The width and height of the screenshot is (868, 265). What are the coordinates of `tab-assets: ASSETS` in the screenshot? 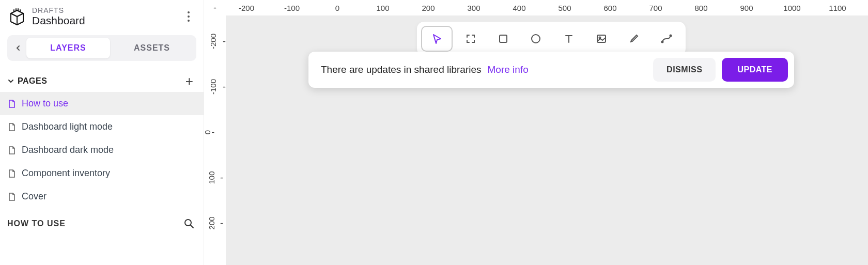 It's located at (152, 48).